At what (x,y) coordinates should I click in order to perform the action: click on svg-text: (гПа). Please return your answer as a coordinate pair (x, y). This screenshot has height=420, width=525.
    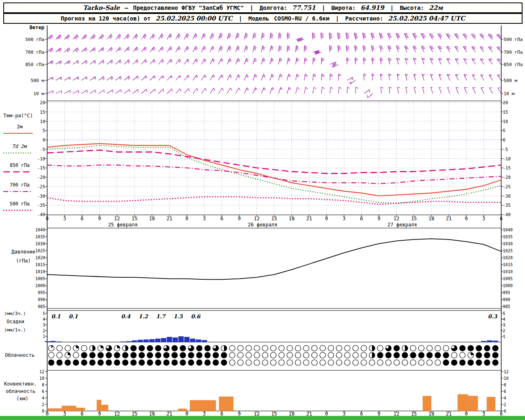
    Looking at the image, I should click on (23, 261).